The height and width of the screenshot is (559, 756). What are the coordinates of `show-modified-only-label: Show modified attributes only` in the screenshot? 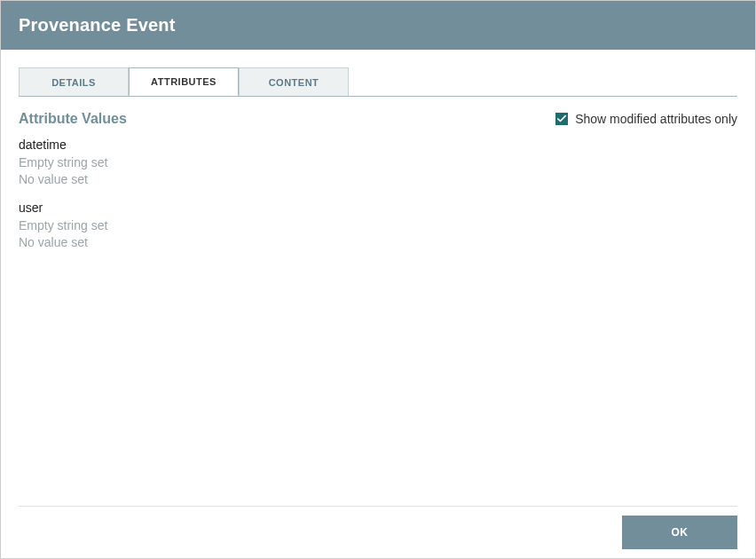 It's located at (657, 119).